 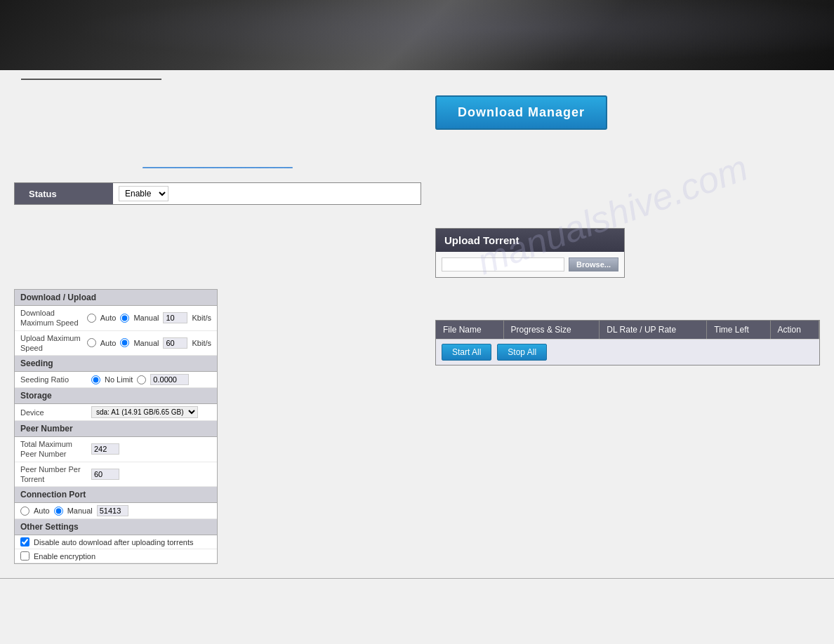 I want to click on stop-all-button: Stop All, so click(x=522, y=352).